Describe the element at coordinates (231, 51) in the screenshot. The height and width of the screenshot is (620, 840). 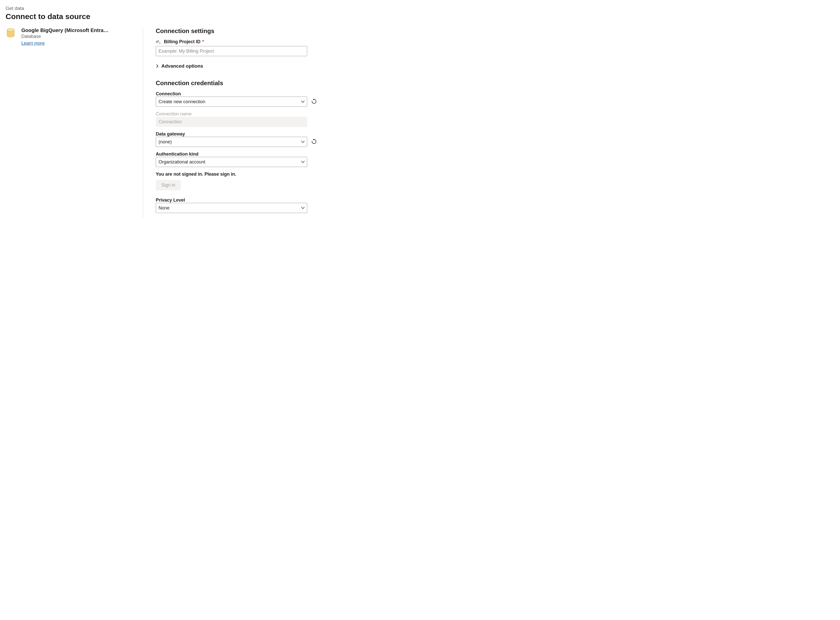
I see `billing-project-input` at that location.